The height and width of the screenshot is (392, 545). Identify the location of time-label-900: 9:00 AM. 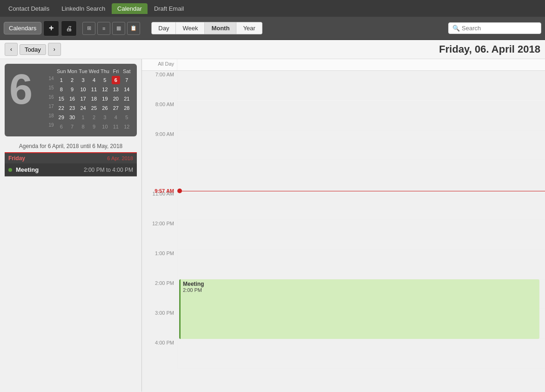
(159, 145).